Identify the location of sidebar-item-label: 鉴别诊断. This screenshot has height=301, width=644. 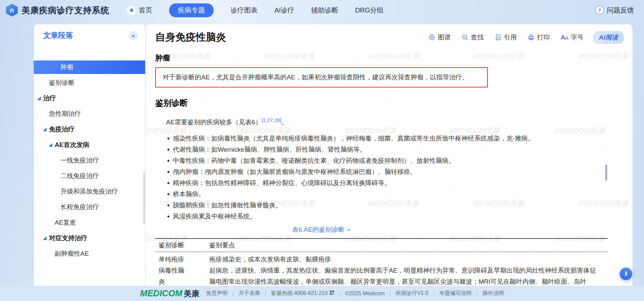
(62, 83).